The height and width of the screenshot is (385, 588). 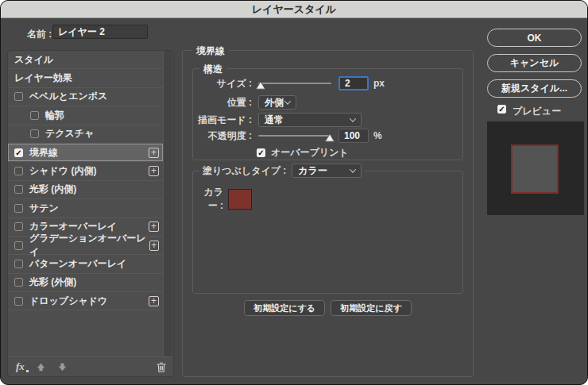 What do you see at coordinates (534, 64) in the screenshot?
I see `cancel-button: キャンセル` at bounding box center [534, 64].